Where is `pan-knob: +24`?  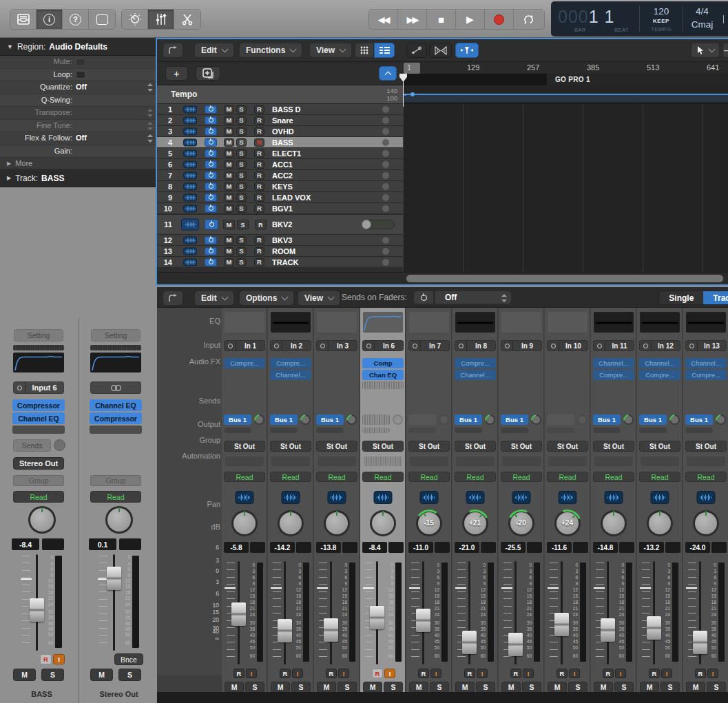 pan-knob: +24 is located at coordinates (568, 523).